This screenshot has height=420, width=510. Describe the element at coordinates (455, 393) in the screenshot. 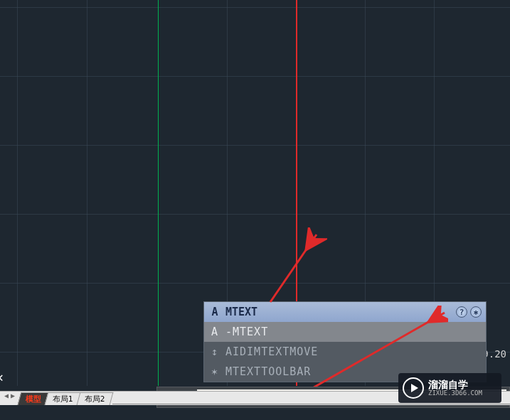

I see `watermark-url: ZIXUE.3D66.COM` at that location.